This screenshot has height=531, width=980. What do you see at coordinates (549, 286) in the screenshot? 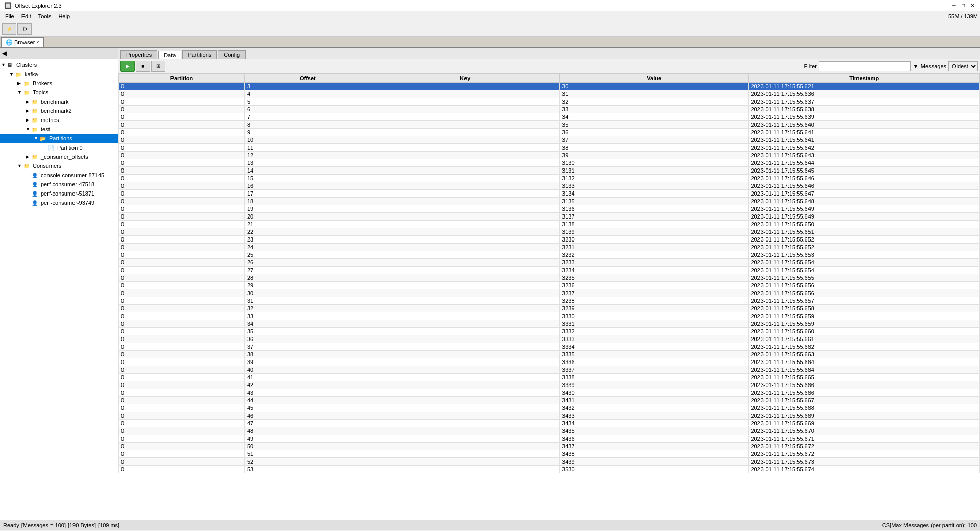
I see `table-row: 02932362023-01-11 17:15:55.656` at bounding box center [549, 286].